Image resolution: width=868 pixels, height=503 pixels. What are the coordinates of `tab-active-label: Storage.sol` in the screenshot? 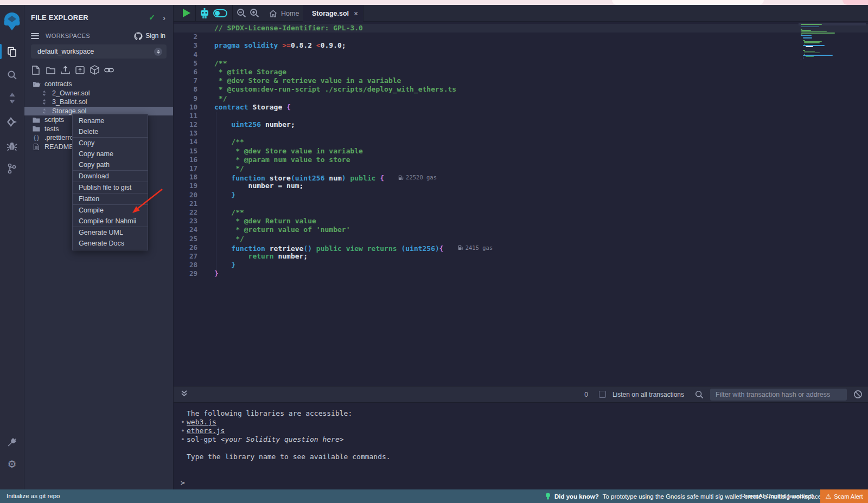 It's located at (330, 14).